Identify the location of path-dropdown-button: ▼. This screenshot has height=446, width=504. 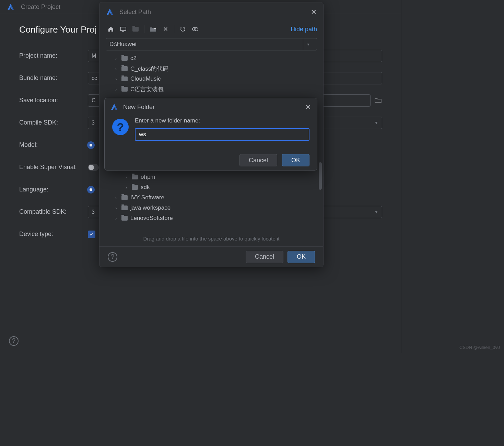
(308, 44).